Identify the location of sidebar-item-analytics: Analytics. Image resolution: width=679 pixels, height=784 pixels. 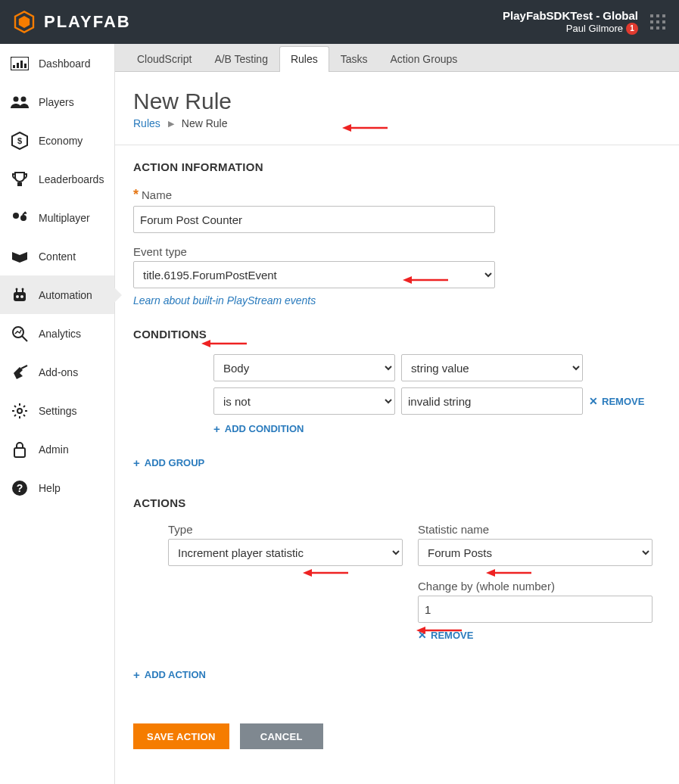
(58, 333).